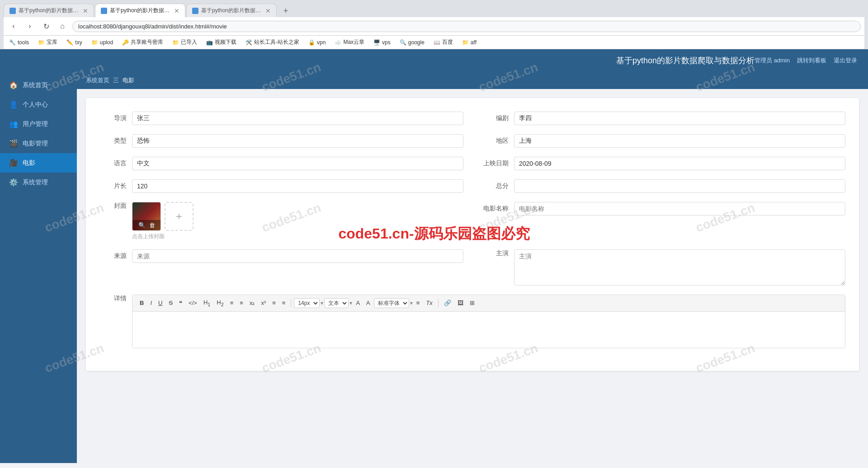  I want to click on bookmark-video-label: 视频下载, so click(226, 42).